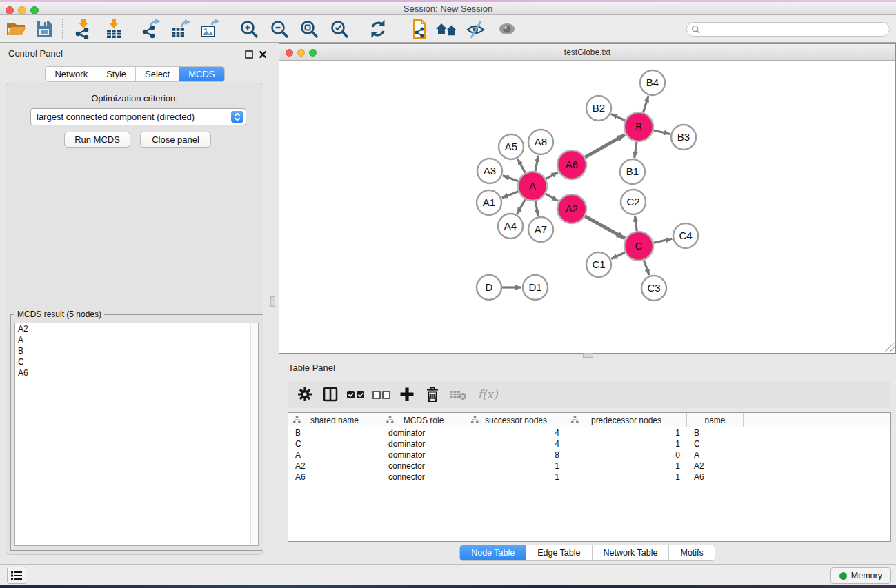  What do you see at coordinates (356, 394) in the screenshot?
I see `select-all-checkboxes-icon` at bounding box center [356, 394].